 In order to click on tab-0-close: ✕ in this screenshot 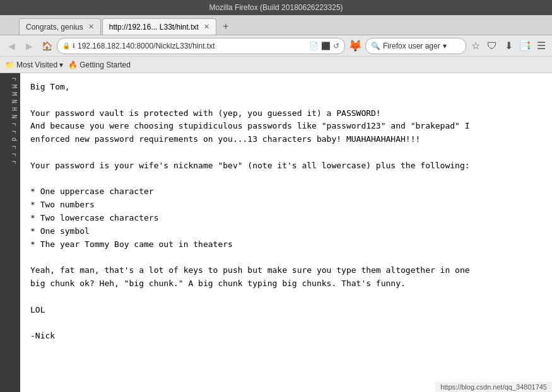, I will do `click(91, 26)`.